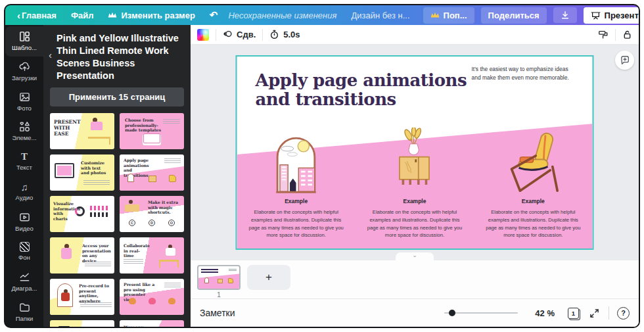 This screenshot has width=644, height=332. What do you see at coordinates (25, 217) in the screenshot?
I see `video-icon` at bounding box center [25, 217].